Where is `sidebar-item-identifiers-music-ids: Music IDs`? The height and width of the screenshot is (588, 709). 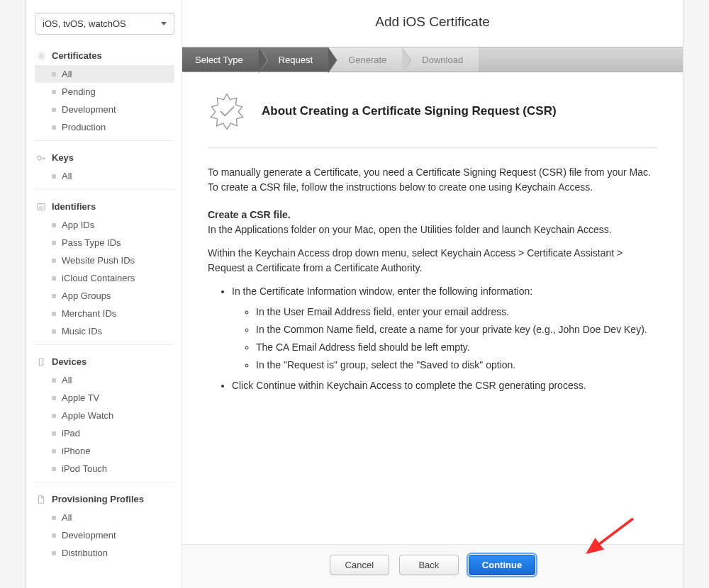
sidebar-item-identifiers-music-ids: Music IDs is located at coordinates (105, 332).